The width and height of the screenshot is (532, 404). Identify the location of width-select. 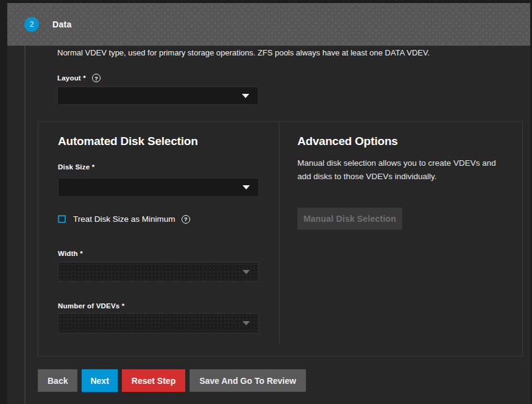
(158, 272).